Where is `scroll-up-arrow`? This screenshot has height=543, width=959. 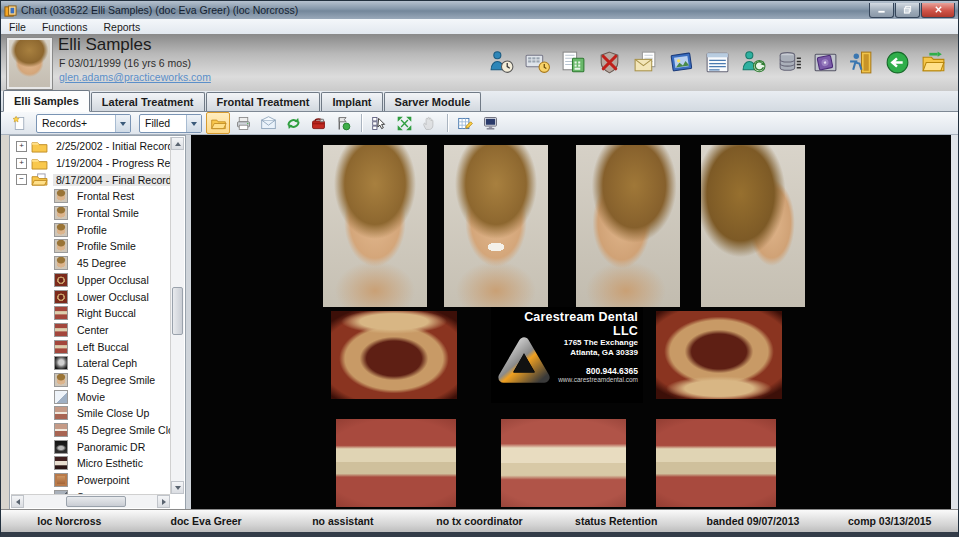
scroll-up-arrow is located at coordinates (178, 144).